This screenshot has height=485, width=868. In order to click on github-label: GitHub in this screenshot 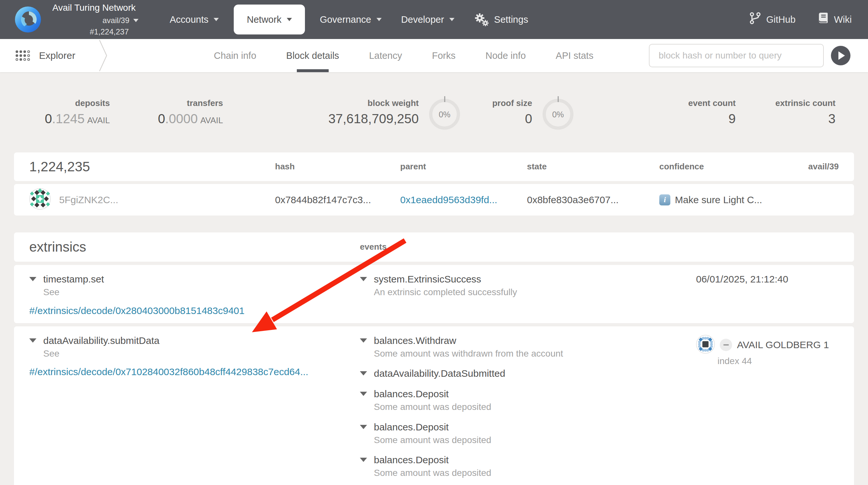, I will do `click(781, 20)`.